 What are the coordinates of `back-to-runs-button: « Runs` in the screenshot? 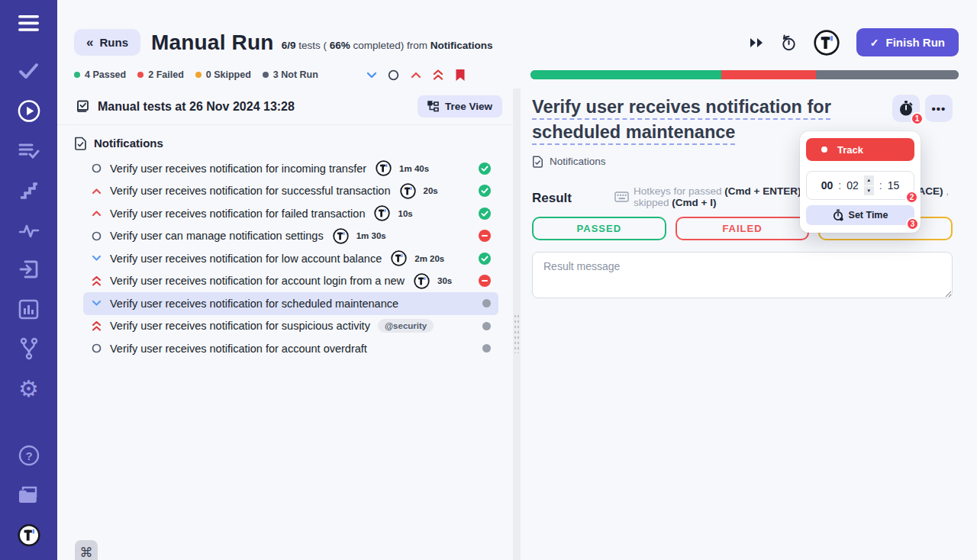 It's located at (107, 43).